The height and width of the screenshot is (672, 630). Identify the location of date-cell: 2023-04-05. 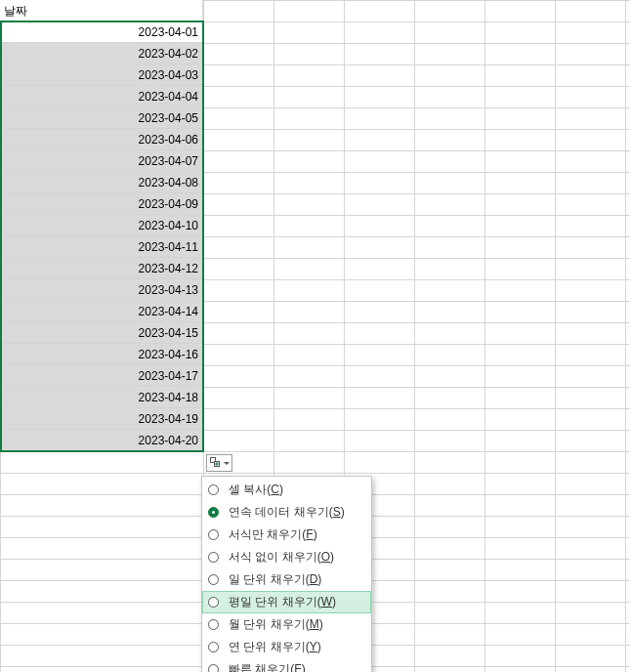
(102, 118).